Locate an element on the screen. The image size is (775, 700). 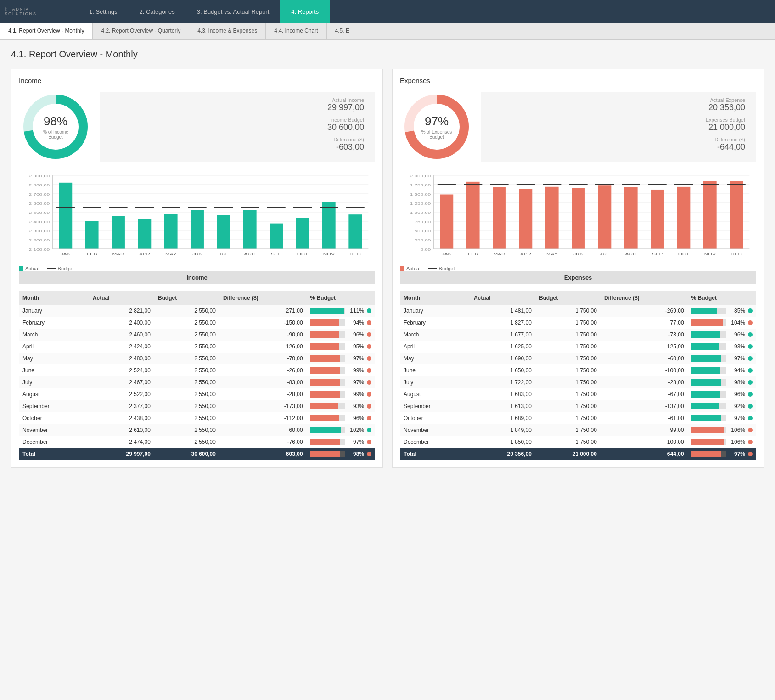
expenses-donut-sub: % of ExpensesBudget is located at coordinates (437, 134).